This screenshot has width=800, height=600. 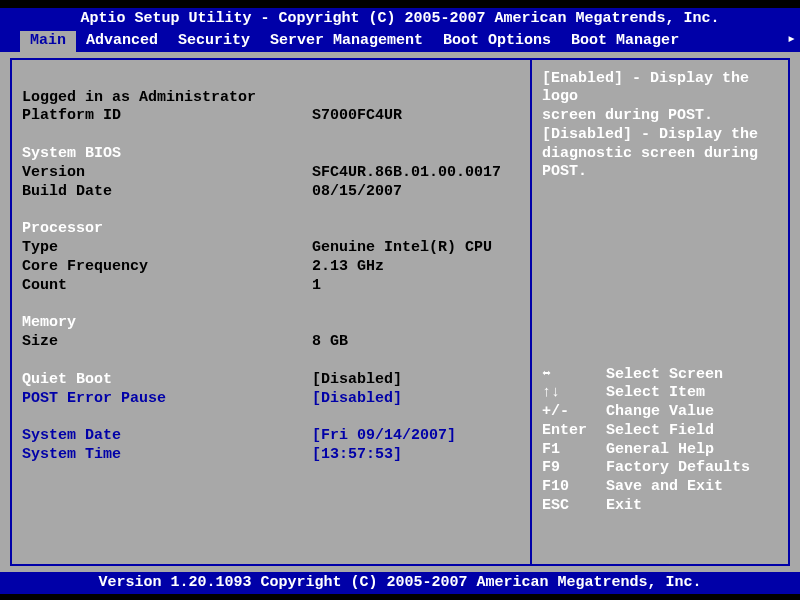 I want to click on key-desc: Select Item, so click(x=656, y=394).